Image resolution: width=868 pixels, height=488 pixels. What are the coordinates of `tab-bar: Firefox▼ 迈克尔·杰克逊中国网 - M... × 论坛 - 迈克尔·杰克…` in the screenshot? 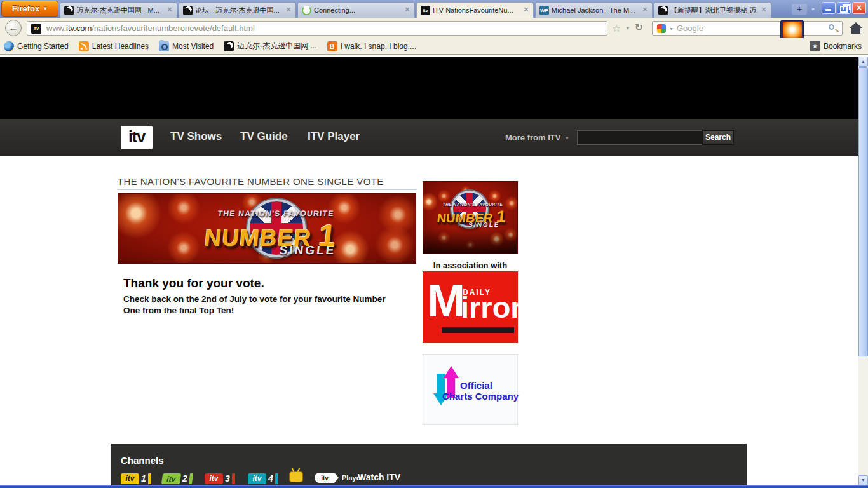 It's located at (434, 9).